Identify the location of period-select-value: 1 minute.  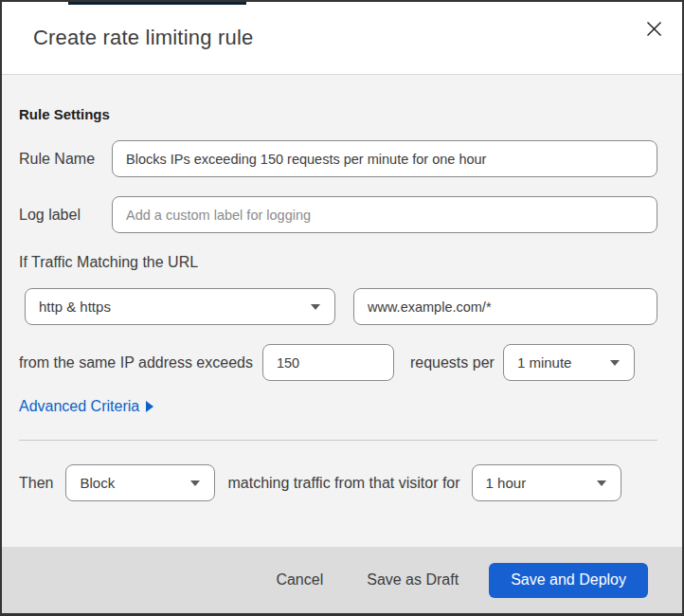
(545, 362).